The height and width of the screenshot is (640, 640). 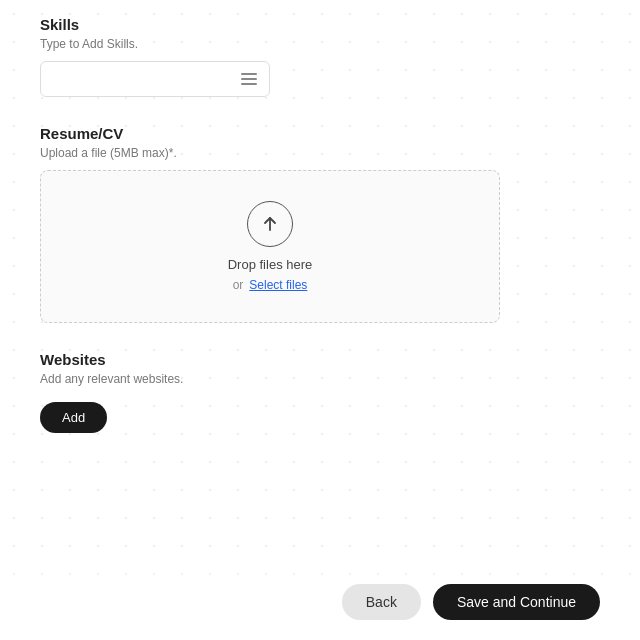 What do you see at coordinates (320, 604) in the screenshot?
I see `bottom-bar: Back Save and Continue` at bounding box center [320, 604].